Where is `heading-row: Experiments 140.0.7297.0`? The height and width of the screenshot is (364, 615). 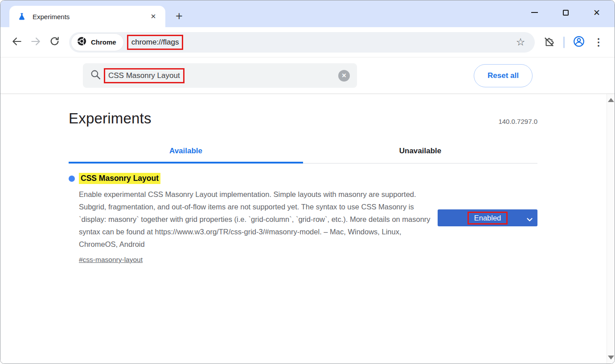 heading-row: Experiments 140.0.7297.0 is located at coordinates (303, 119).